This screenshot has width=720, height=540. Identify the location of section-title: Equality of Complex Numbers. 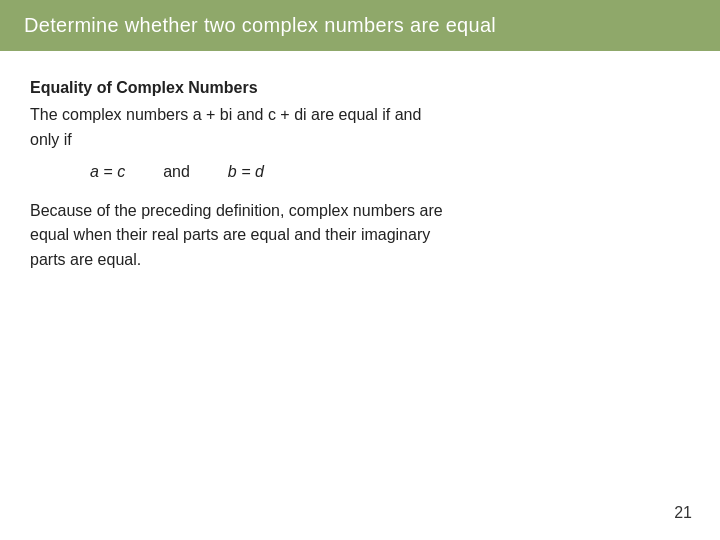
(360, 88).